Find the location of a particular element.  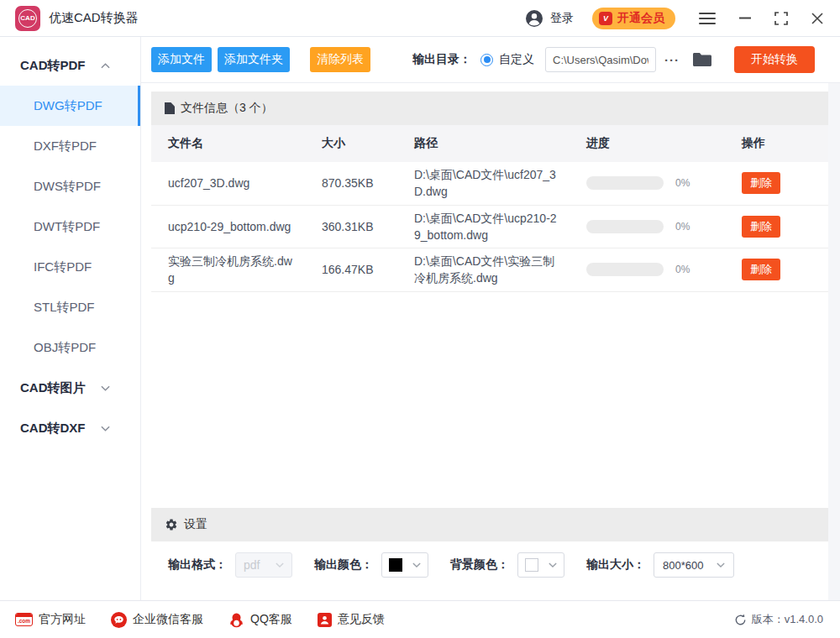

file-name: ucf207_3D.dwg is located at coordinates (245, 183).